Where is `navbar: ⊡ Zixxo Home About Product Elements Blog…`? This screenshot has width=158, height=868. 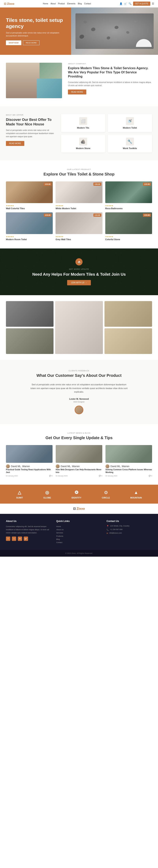 navbar: ⊡ Zixxo Home About Product Elements Blog… is located at coordinates (79, 4).